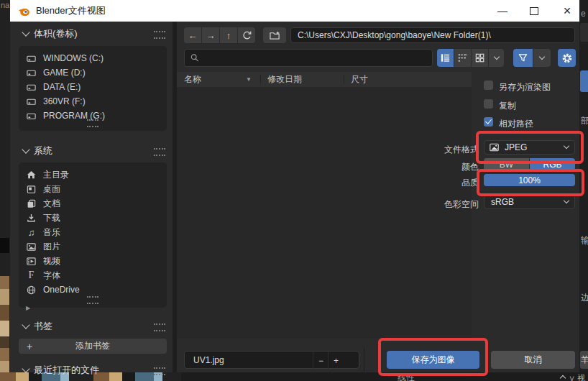  What do you see at coordinates (489, 104) in the screenshot?
I see `copy-checkbox` at bounding box center [489, 104].